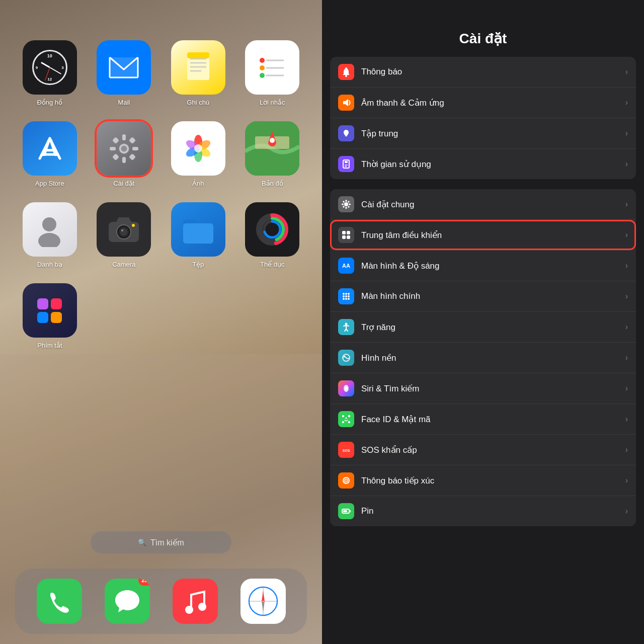  Describe the element at coordinates (50, 316) in the screenshot. I see `app-shortcuts: Phím tắt` at that location.